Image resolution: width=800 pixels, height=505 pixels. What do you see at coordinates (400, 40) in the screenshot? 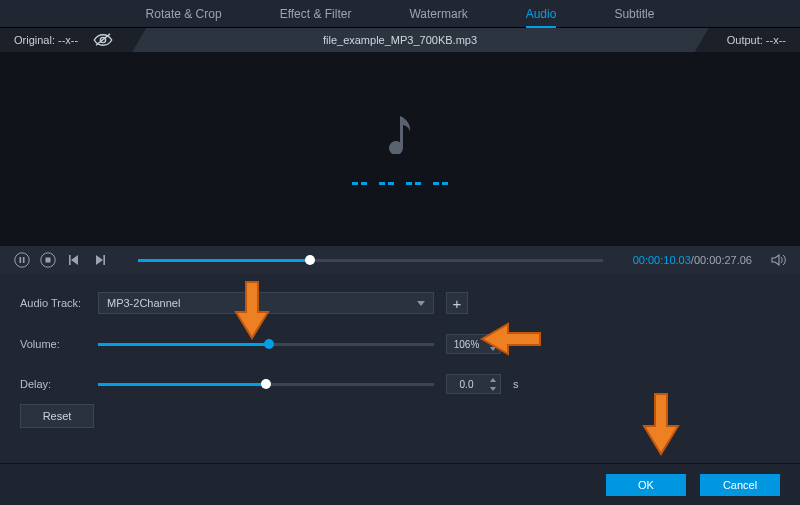
I see `preview-info-bar: Original: --x-- file_example_MP3_700KB.m…` at bounding box center [400, 40].